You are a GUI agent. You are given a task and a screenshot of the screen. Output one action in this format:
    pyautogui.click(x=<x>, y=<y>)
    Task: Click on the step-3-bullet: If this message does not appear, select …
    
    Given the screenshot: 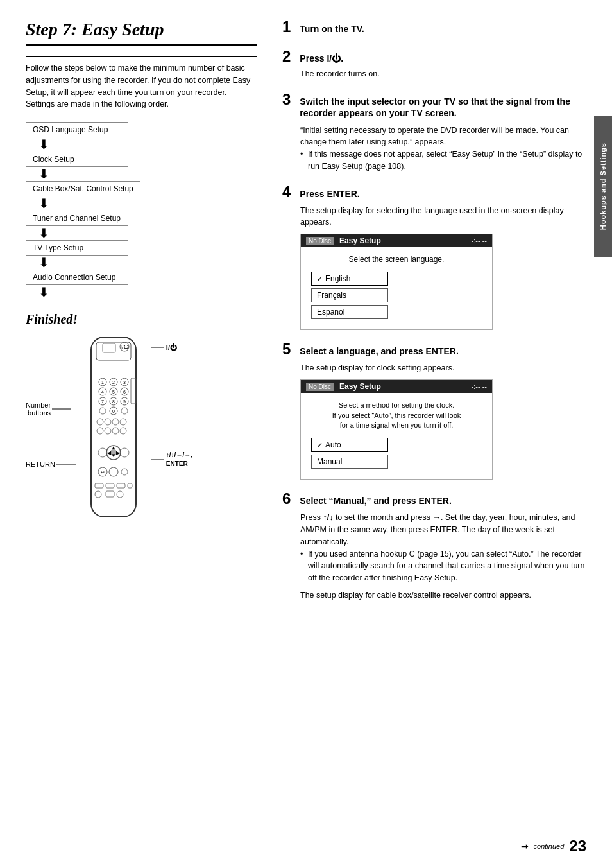 What is the action you would take?
    pyautogui.click(x=443, y=161)
    